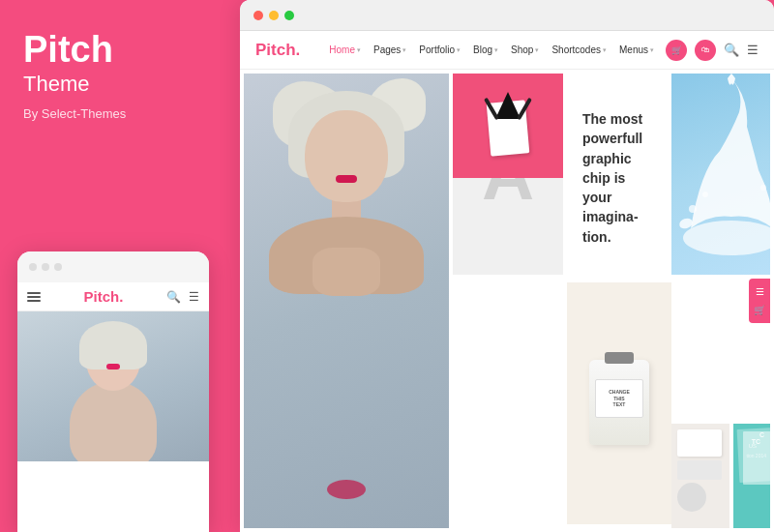  What do you see at coordinates (759, 301) in the screenshot?
I see `right-side-panel: ☰ 🛒` at bounding box center [759, 301].